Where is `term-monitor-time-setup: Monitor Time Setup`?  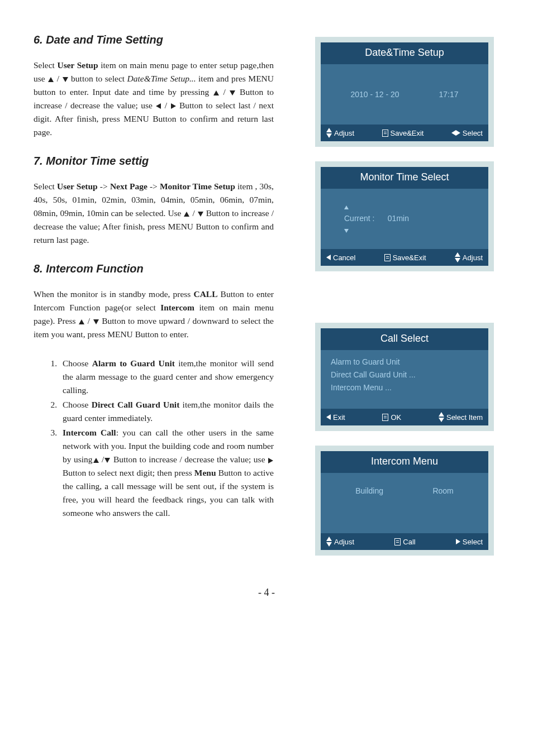 term-monitor-time-setup: Monitor Time Setup is located at coordinates (198, 186).